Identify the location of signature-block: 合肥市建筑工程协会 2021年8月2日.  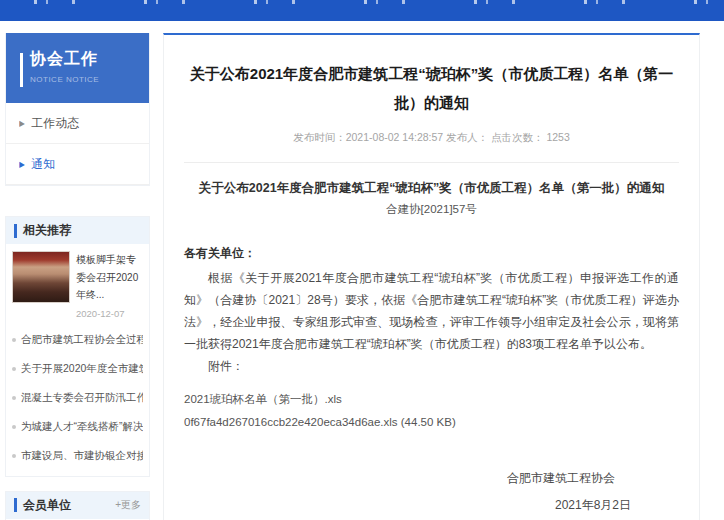
(432, 492).